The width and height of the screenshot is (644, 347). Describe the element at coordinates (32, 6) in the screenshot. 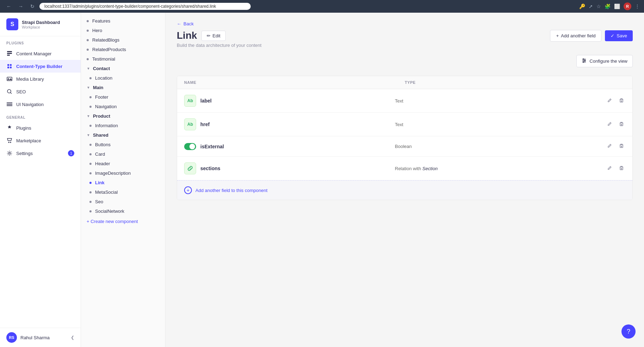

I see `refresh-nav-button: ↻` at that location.